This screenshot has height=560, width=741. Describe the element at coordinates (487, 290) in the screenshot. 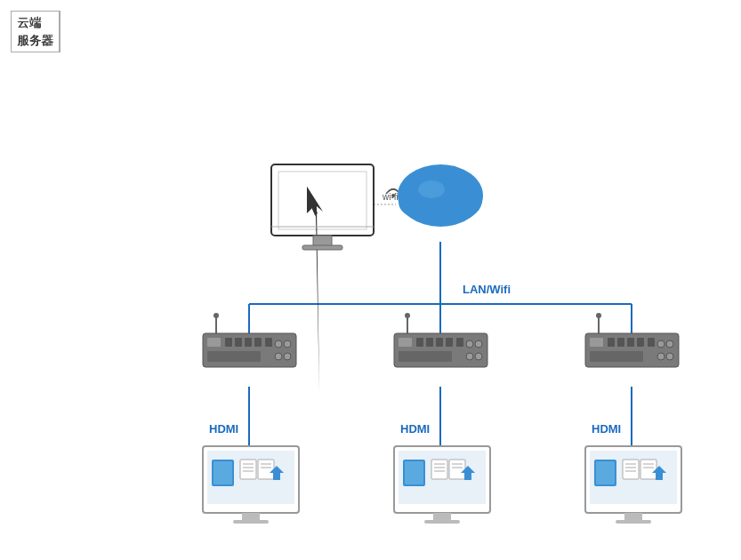

I see `svg-text: LAN/Wifi` at that location.